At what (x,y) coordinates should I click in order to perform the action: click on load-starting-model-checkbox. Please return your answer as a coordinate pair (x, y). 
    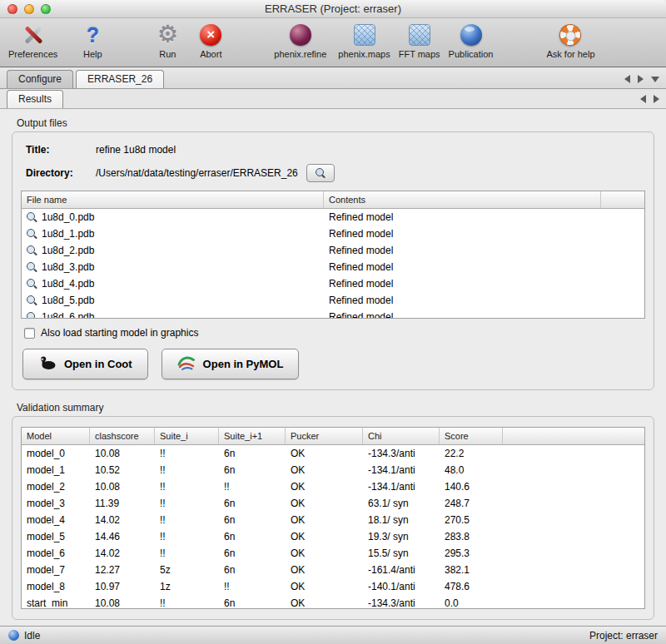
    Looking at the image, I should click on (30, 333).